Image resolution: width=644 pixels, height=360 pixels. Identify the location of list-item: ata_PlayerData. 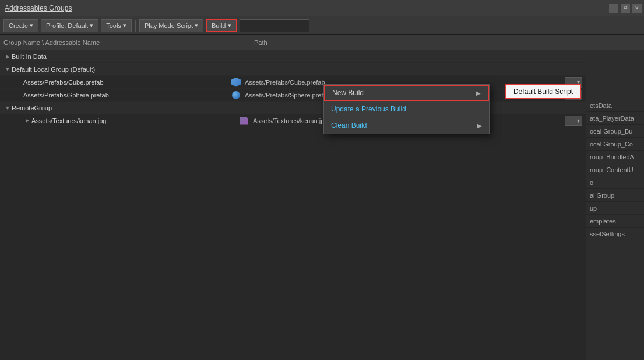
(615, 118).